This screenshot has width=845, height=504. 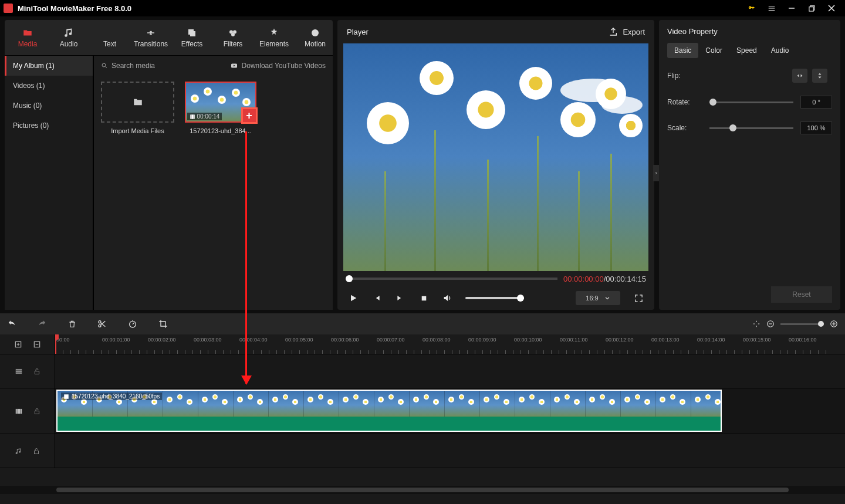 What do you see at coordinates (12, 324) in the screenshot?
I see `undo-button` at bounding box center [12, 324].